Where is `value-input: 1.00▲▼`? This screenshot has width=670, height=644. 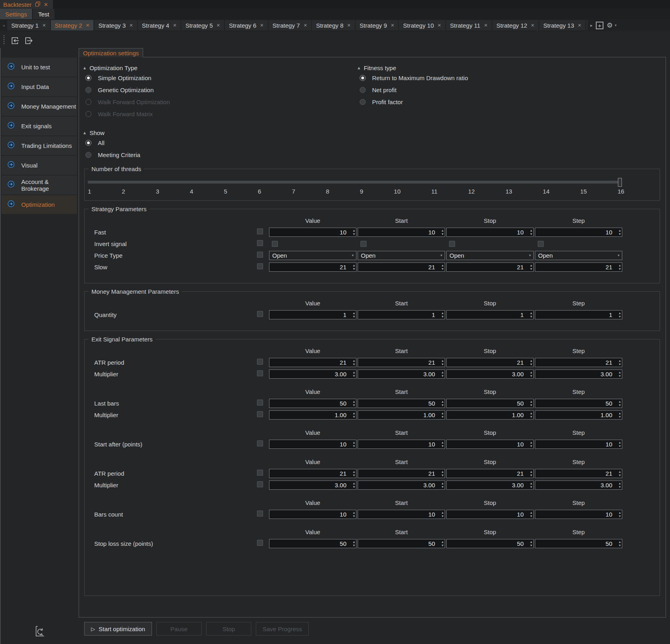
value-input: 1.00▲▼ is located at coordinates (313, 415).